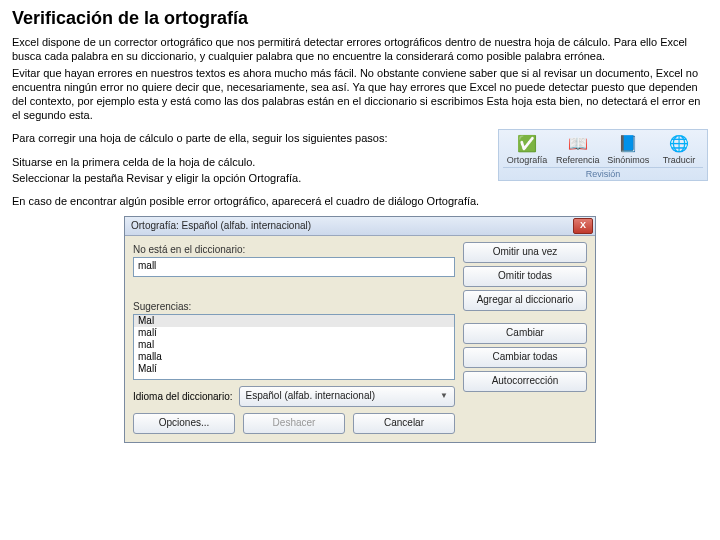 The image size is (720, 540). Describe the element at coordinates (404, 424) in the screenshot. I see `cancel-button: Cancelar` at that location.